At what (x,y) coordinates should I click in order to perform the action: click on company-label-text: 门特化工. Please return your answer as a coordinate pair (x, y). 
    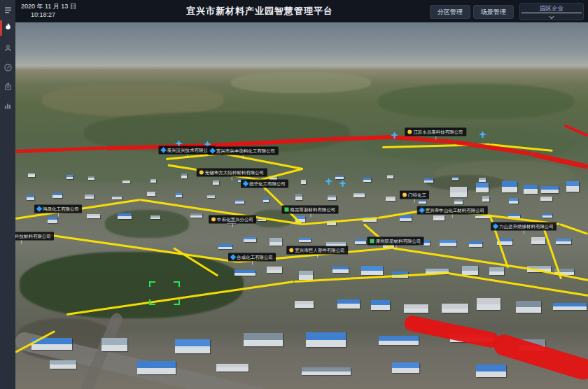
    Looking at the image, I should click on (417, 194).